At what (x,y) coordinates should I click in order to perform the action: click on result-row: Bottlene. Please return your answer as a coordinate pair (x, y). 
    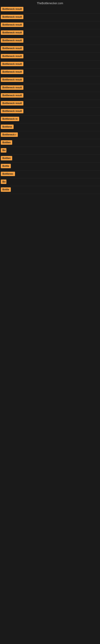
    Looking at the image, I should click on (50, 127).